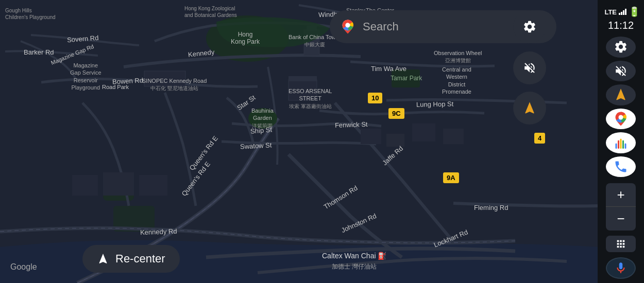  Describe the element at coordinates (621, 142) in the screenshot. I see `sidebar: LTE 🔋 11:12` at that location.